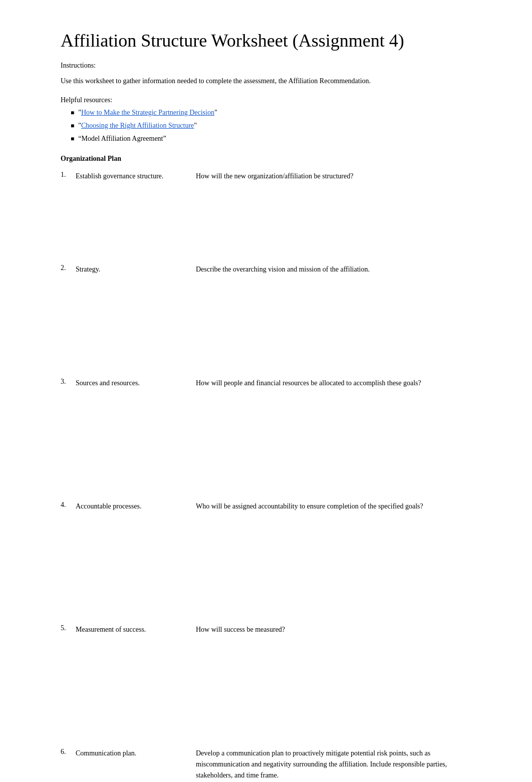 This screenshot has height=782, width=532. Describe the element at coordinates (271, 139) in the screenshot. I see `list-item: ■ “Model Affiliation Agreement”` at that location.